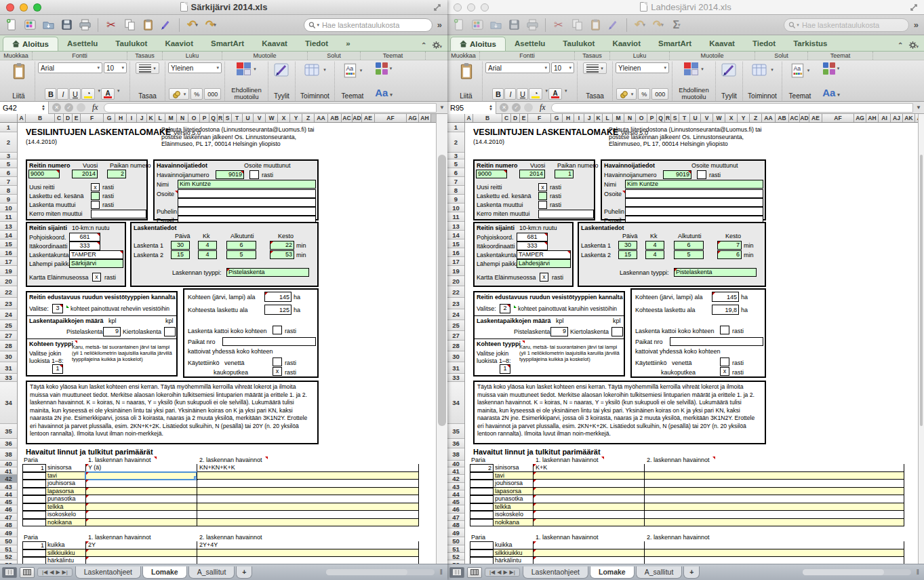 The height and width of the screenshot is (580, 924). I want to click on accept-icon: ✓, so click(69, 107).